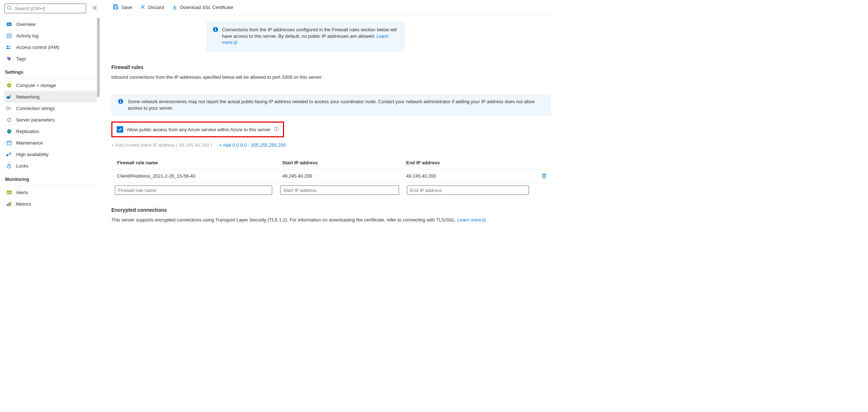 This screenshot has height=412, width=868. What do you see at coordinates (116, 7) in the screenshot?
I see `save-icon` at bounding box center [116, 7].